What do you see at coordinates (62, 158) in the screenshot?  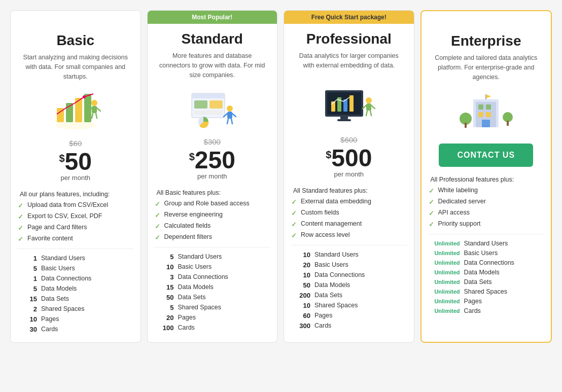 I see `price-dollar-basic: $` at bounding box center [62, 158].